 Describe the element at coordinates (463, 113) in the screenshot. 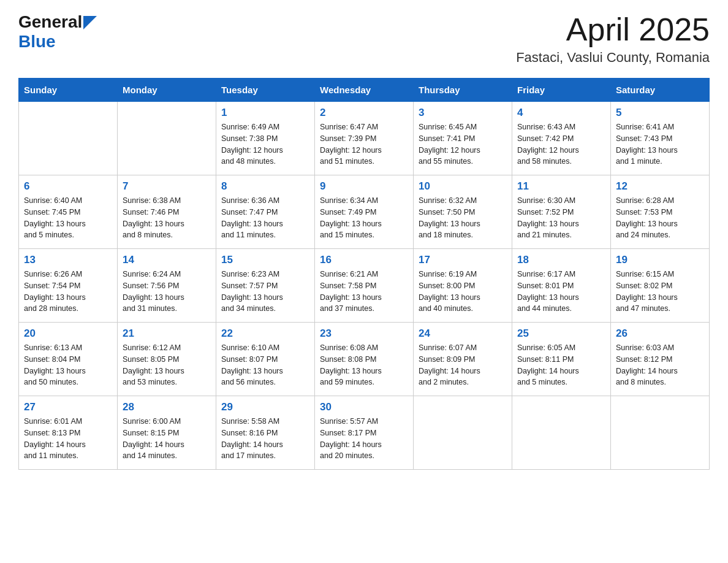

I see `day-number: 3` at that location.